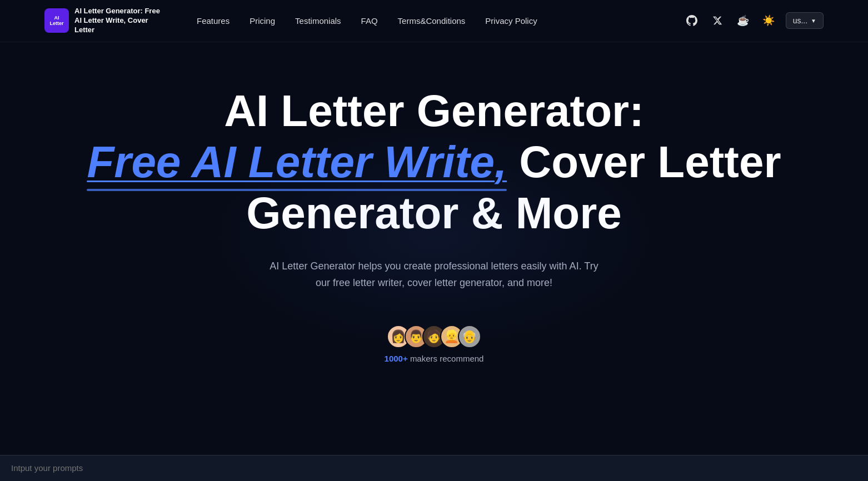 Image resolution: width=868 pixels, height=481 pixels. I want to click on avatar-5: 👴, so click(470, 337).